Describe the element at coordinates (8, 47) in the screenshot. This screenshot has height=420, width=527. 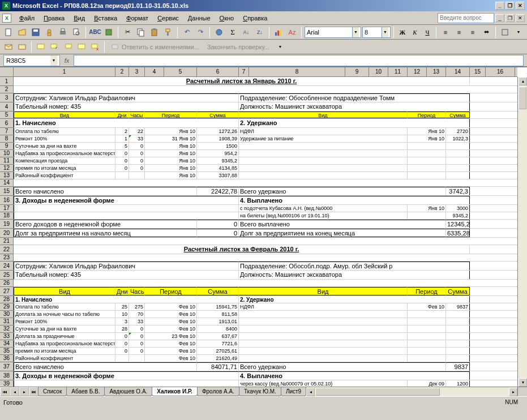
I see `send-icon` at that location.